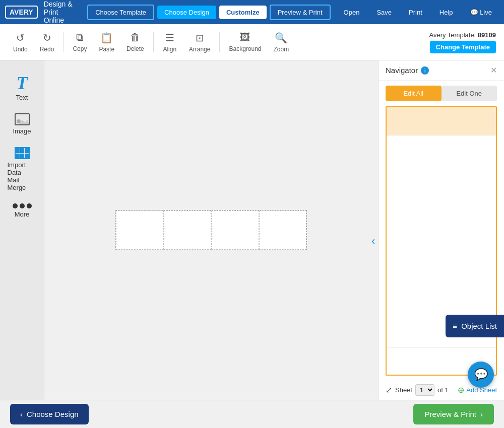 Image resolution: width=504 pixels, height=428 pixels. What do you see at coordinates (447, 12) in the screenshot?
I see `help-btn: Help` at bounding box center [447, 12].